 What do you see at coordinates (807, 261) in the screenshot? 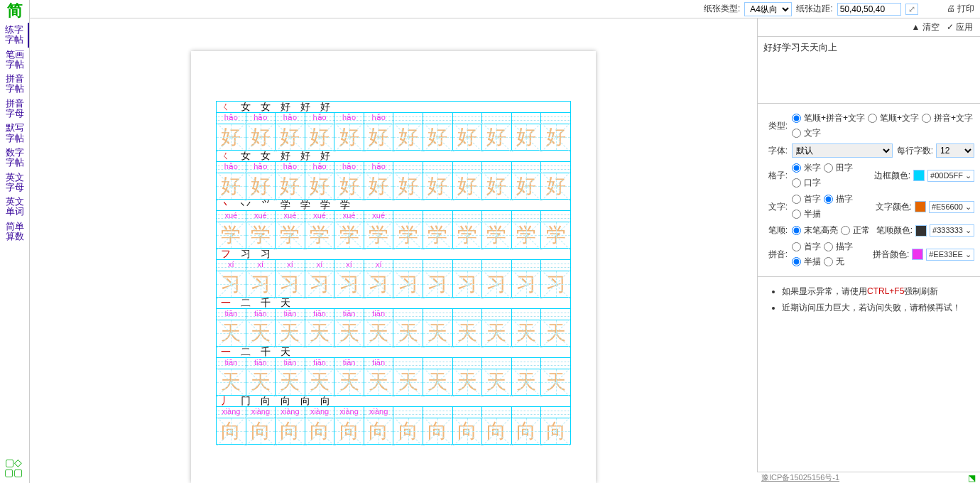
I see `radio-pinyin-2: 半描` at bounding box center [807, 261].